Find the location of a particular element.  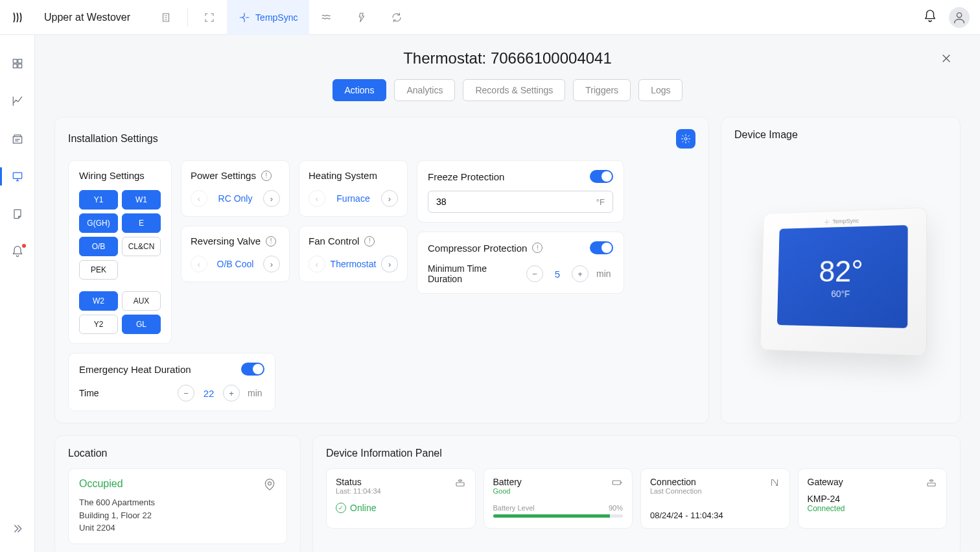

alert-dot-icon is located at coordinates (24, 246).